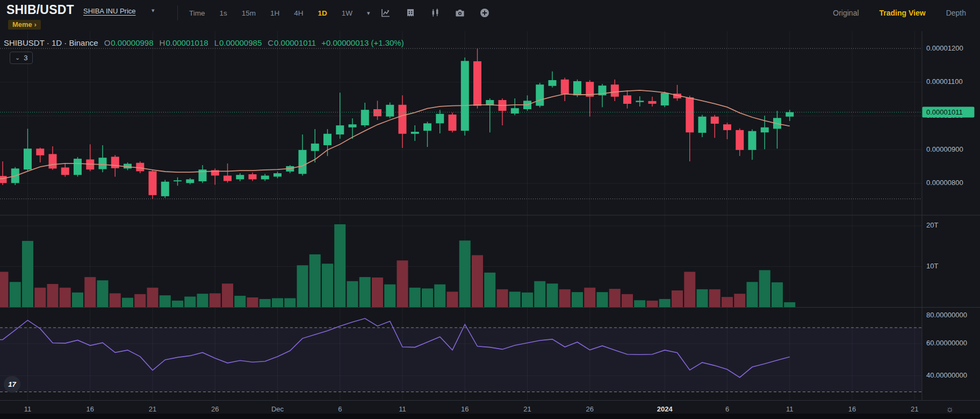  Describe the element at coordinates (12, 384) in the screenshot. I see `tradingview-logo: 17` at that location.